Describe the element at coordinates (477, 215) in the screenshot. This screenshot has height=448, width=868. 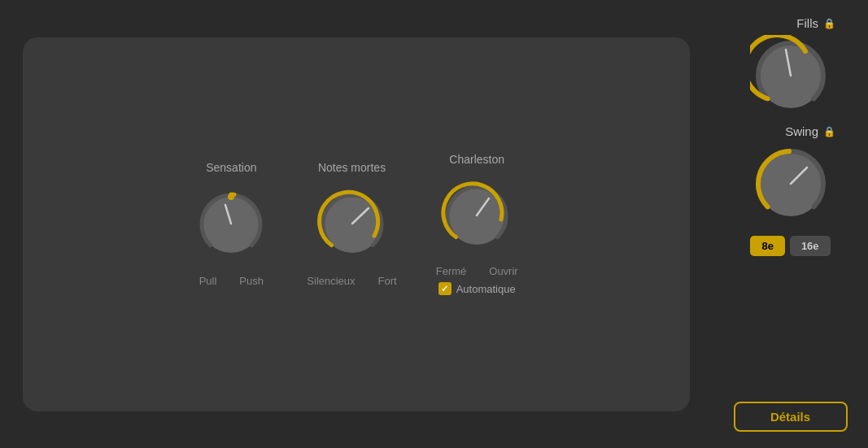
I see `charleston-knob` at that location.